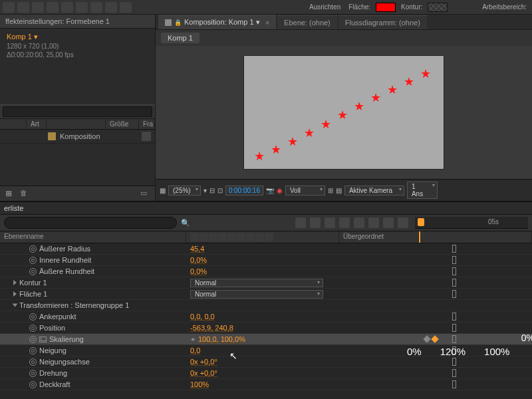 The width and height of the screenshot is (532, 399). I want to click on tab-composition: 🔒 Komposition: Komp 1 ▾ ×, so click(217, 22).